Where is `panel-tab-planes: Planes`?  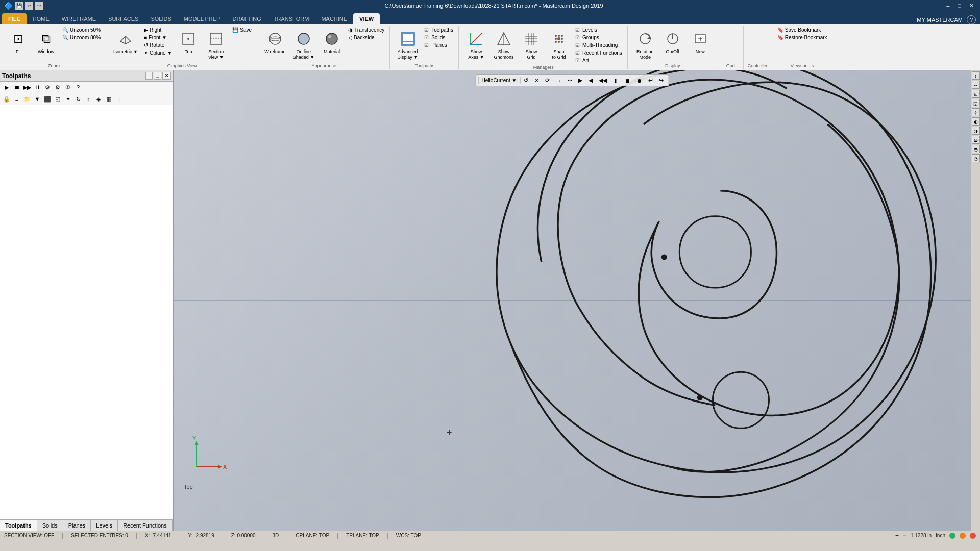 panel-tab-planes: Planes is located at coordinates (78, 525).